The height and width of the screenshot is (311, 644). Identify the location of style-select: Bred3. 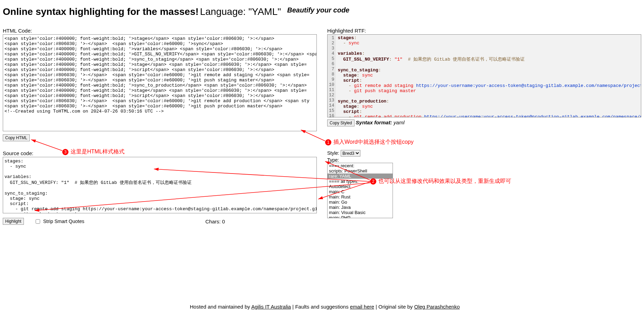
(351, 153).